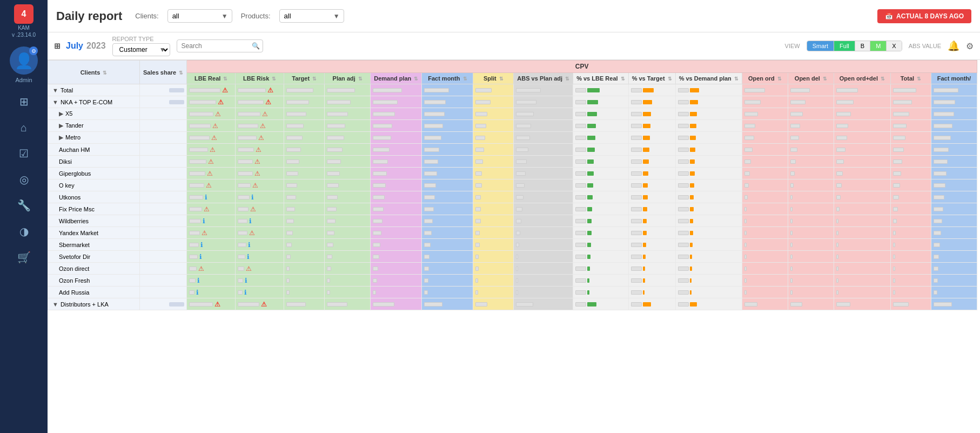 This screenshot has width=980, height=433. Describe the element at coordinates (24, 257) in the screenshot. I see `sidebar-item-cart: 🛒` at that location.